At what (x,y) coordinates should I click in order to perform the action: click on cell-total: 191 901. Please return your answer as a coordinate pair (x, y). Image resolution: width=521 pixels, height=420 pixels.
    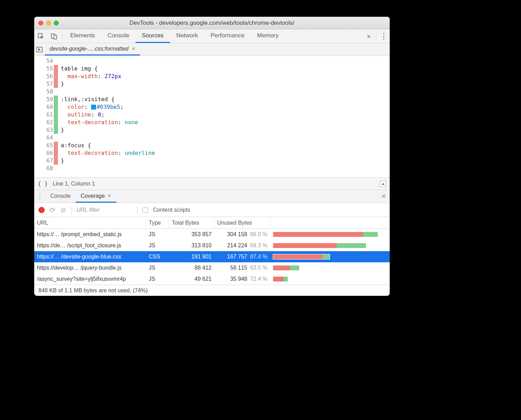
    Looking at the image, I should click on (192, 257).